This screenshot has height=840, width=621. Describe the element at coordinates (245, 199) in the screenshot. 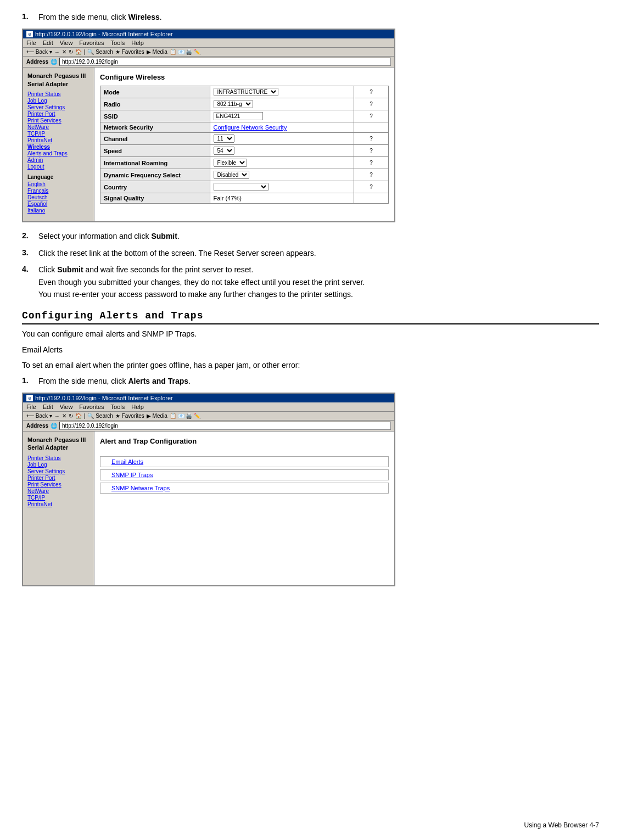

I see `table-row: Signal Quality Fair (47%)` at that location.